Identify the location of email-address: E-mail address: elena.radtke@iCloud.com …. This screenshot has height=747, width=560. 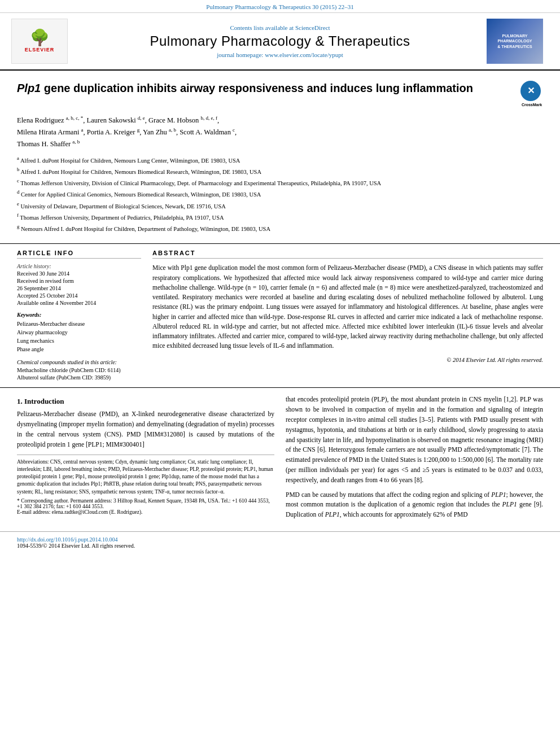
(146, 512).